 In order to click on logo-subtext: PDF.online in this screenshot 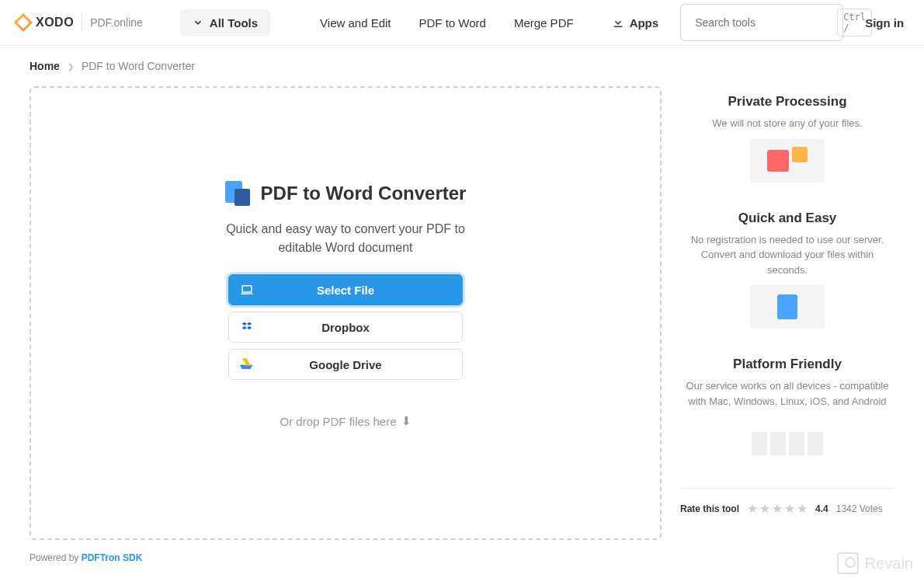, I will do `click(116, 23)`.